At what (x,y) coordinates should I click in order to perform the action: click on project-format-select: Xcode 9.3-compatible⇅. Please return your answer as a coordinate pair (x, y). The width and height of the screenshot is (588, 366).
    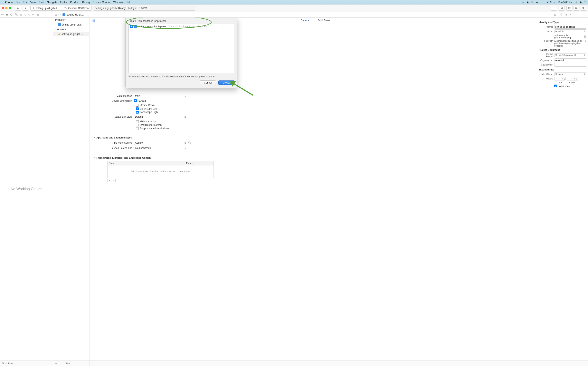
    Looking at the image, I should click on (570, 55).